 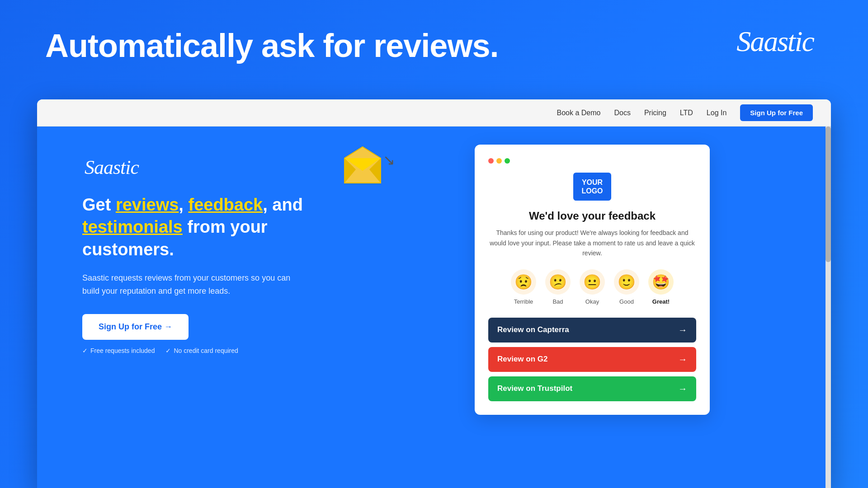 I want to click on review-trustpilot-arrow: →, so click(x=683, y=389).